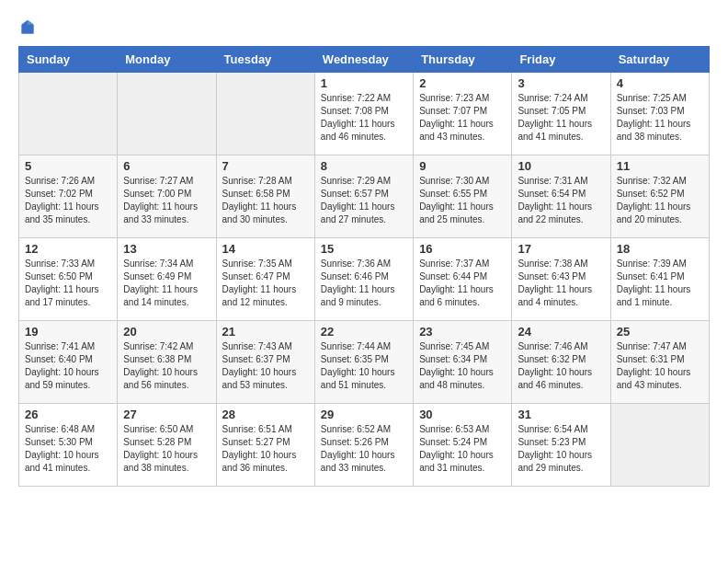 The height and width of the screenshot is (563, 728). Describe the element at coordinates (364, 197) in the screenshot. I see `calendar-week-row: 5Sunrise: 7:26 AM Sunset: 7:02 PM Daylig…` at that location.